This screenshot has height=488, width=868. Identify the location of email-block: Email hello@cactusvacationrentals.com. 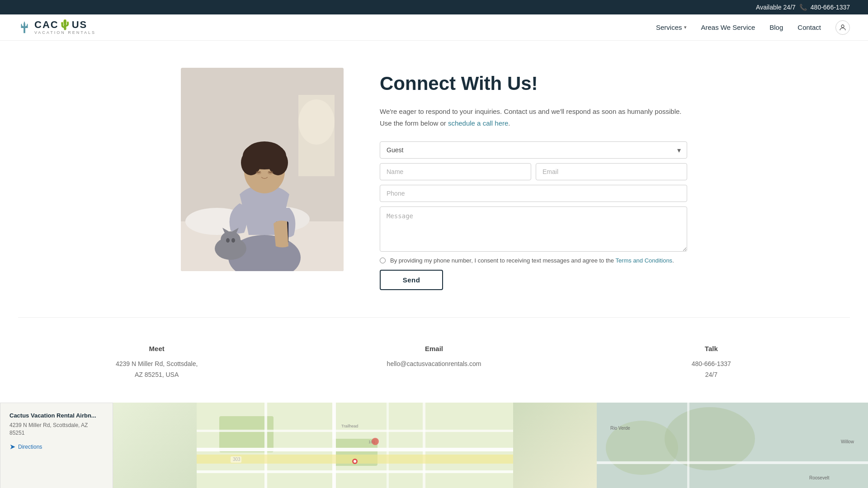
(434, 362).